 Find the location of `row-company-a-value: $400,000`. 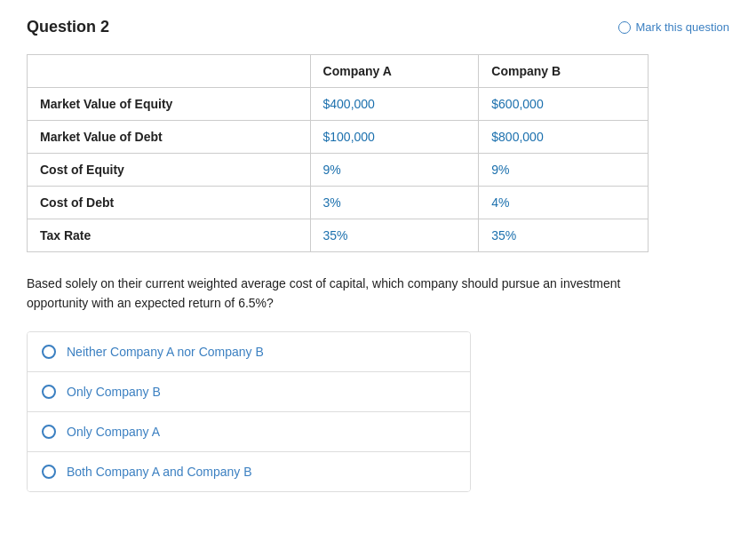

row-company-a-value: $400,000 is located at coordinates (394, 105).